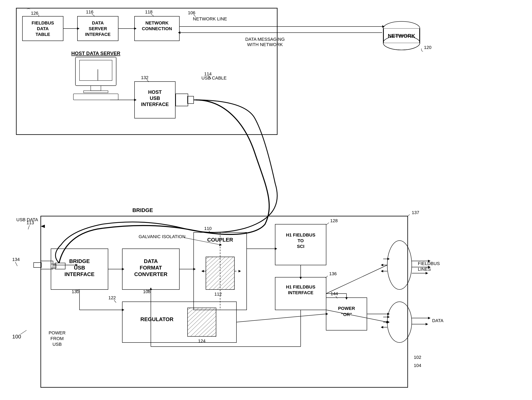  What do you see at coordinates (416, 213) in the screenshot?
I see `ref-137: 137` at bounding box center [416, 213].